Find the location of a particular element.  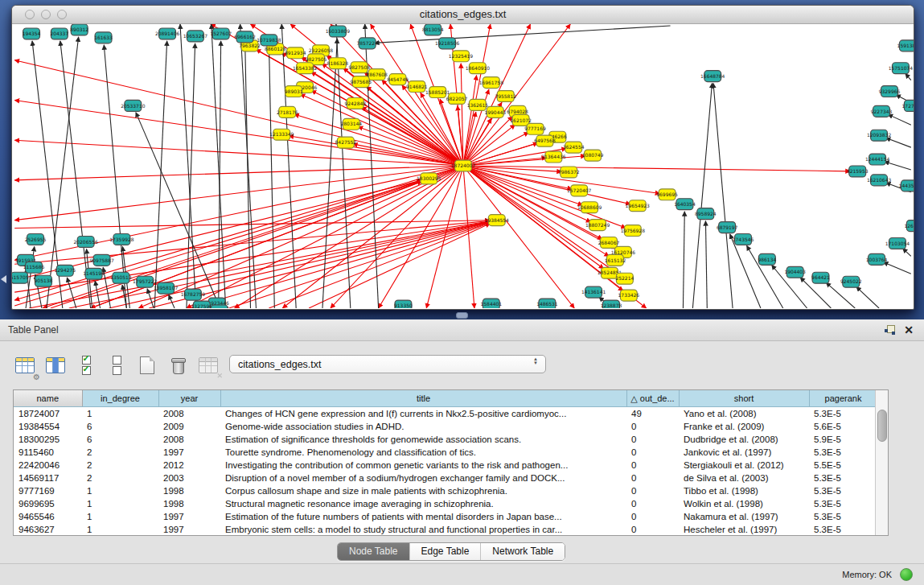

float-panel-icon is located at coordinates (889, 330).